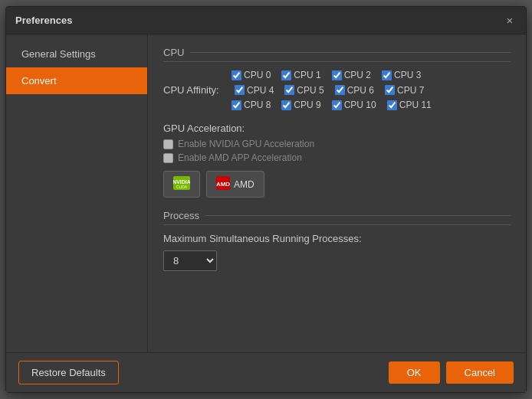 The image size is (532, 399). I want to click on gpu-amd-option: Enable AMD APP Acceleration, so click(337, 158).